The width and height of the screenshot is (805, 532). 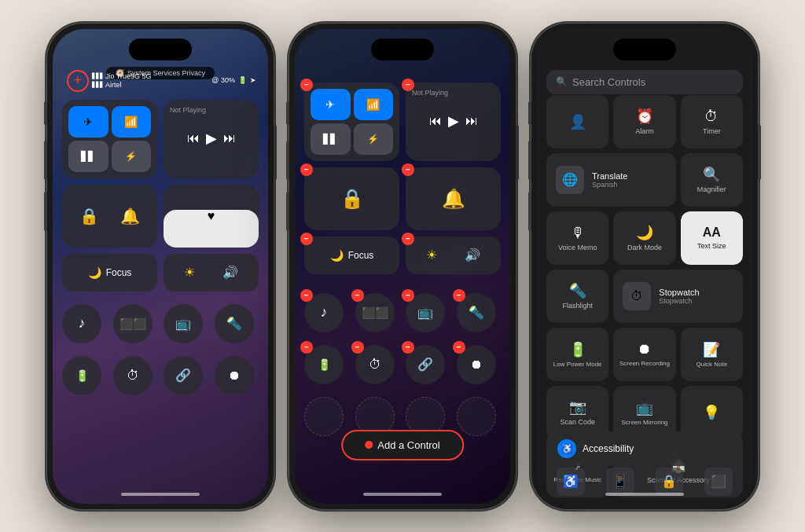 What do you see at coordinates (374, 139) in the screenshot?
I see `edit-bt: ⚡` at bounding box center [374, 139].